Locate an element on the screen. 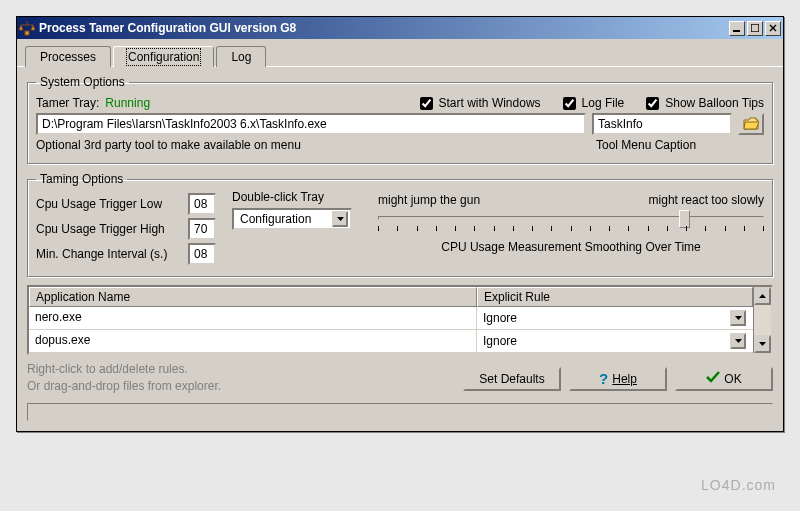 The width and height of the screenshot is (800, 511). show-balloon-checkbox is located at coordinates (652, 104).